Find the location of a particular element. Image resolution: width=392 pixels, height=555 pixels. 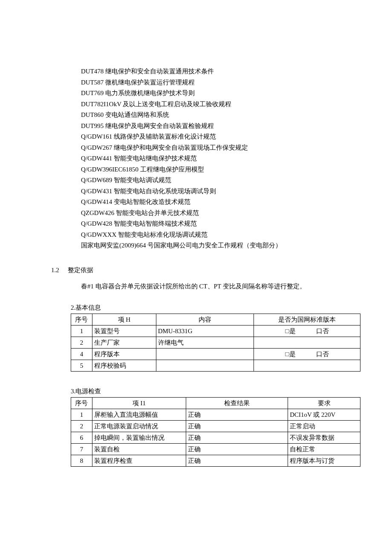

table-row: 1装置型号DMU-8331G□是口否 is located at coordinates (216, 331).